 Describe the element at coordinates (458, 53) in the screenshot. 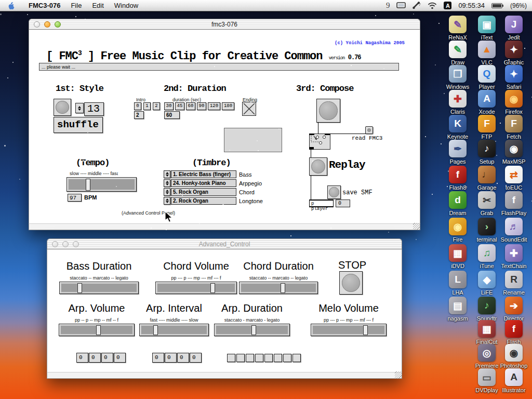

I see `desktop-icon-draw: ✎Draw` at that location.